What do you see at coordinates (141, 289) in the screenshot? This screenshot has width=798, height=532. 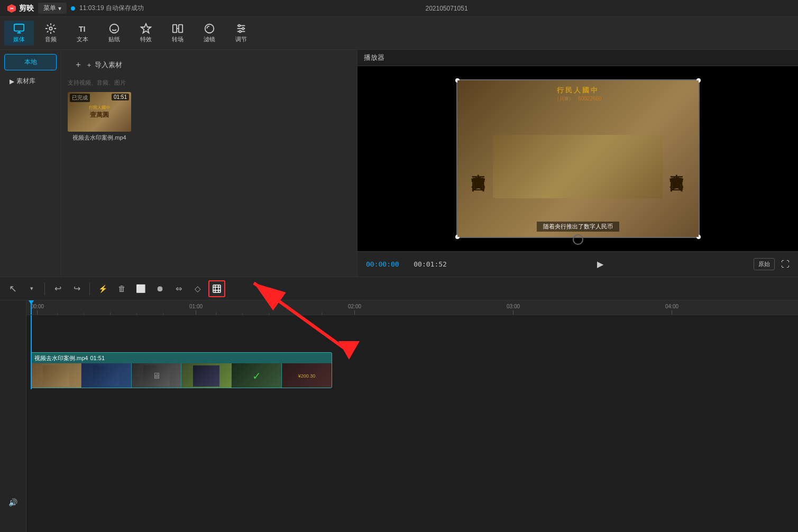 I see `group-button: ⬜` at bounding box center [141, 289].